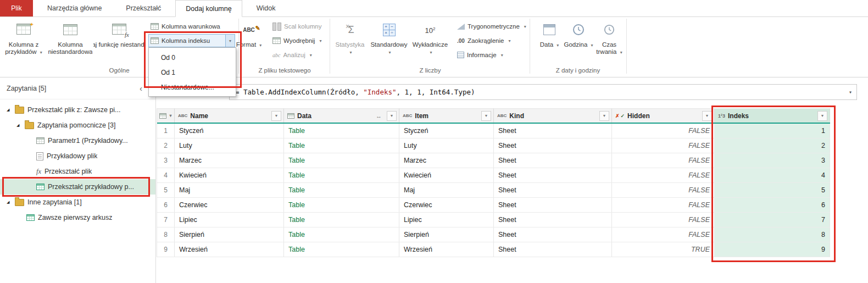  Describe the element at coordinates (447, 190) in the screenshot. I see `cell-item: Maj` at that location.